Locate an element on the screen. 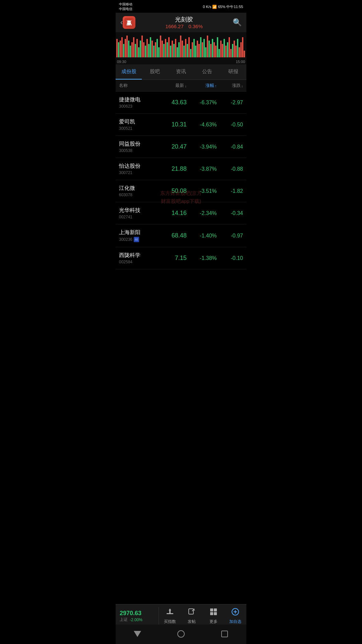 This screenshot has height=644, width=362. stock-name-col: 光华科技 002741 is located at coordinates (139, 213).